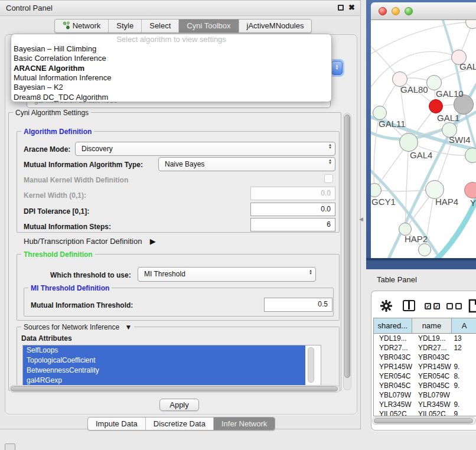 The height and width of the screenshot is (450, 476). What do you see at coordinates (275, 26) in the screenshot?
I see `tab-jactivemnodules: jActiveMNodules` at bounding box center [275, 26].